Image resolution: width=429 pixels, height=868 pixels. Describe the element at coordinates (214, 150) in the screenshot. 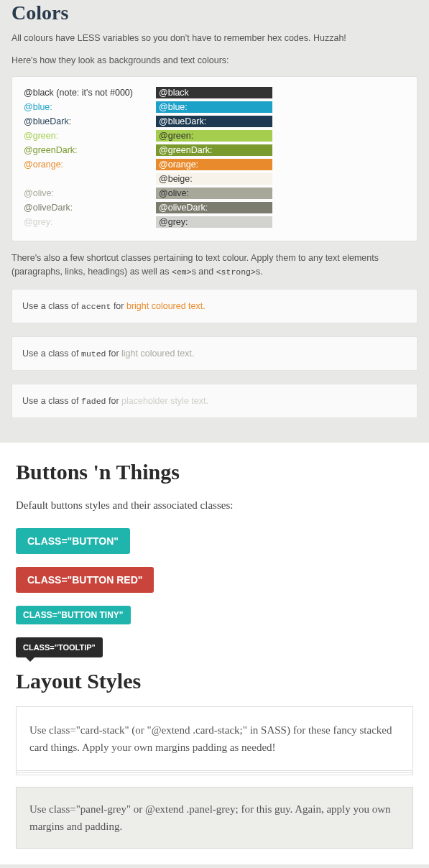

I see `color-row: @greenDark:@greenDark:` at that location.